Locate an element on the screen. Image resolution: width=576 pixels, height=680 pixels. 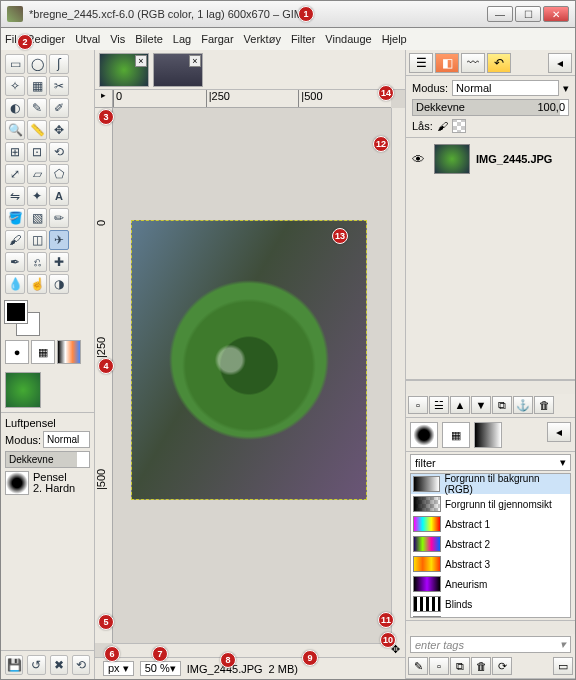
dup-gradient-button: ⧉ is located at coordinates (460, 666).